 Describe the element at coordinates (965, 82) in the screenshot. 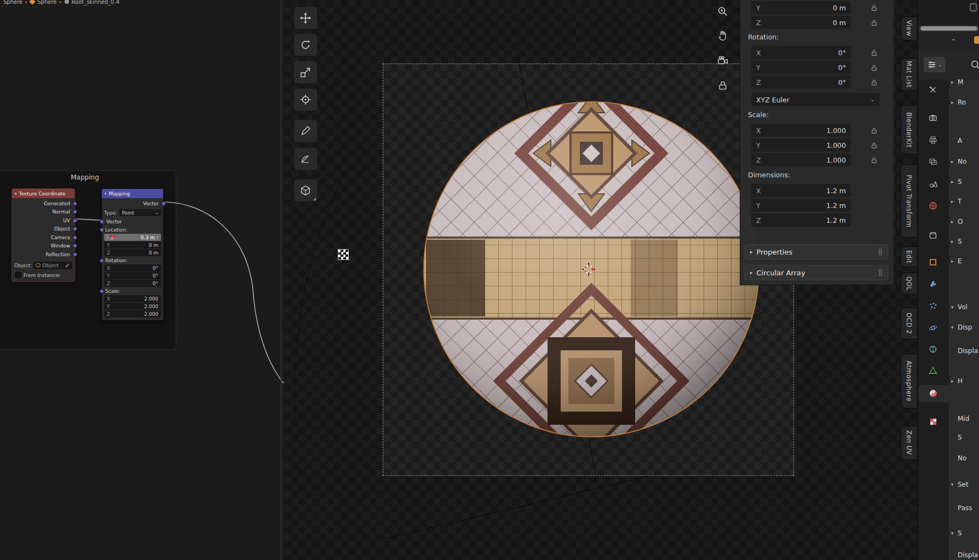

I see `panel-label: ▸M` at that location.